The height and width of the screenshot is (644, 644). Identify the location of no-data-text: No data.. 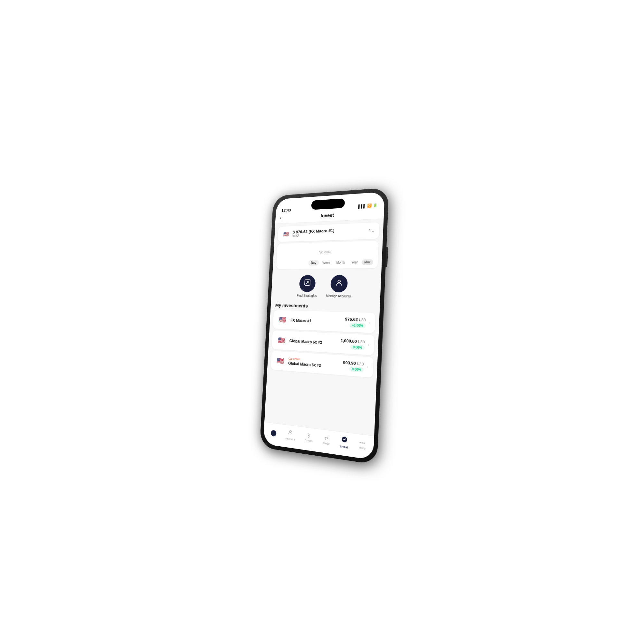
(327, 252).